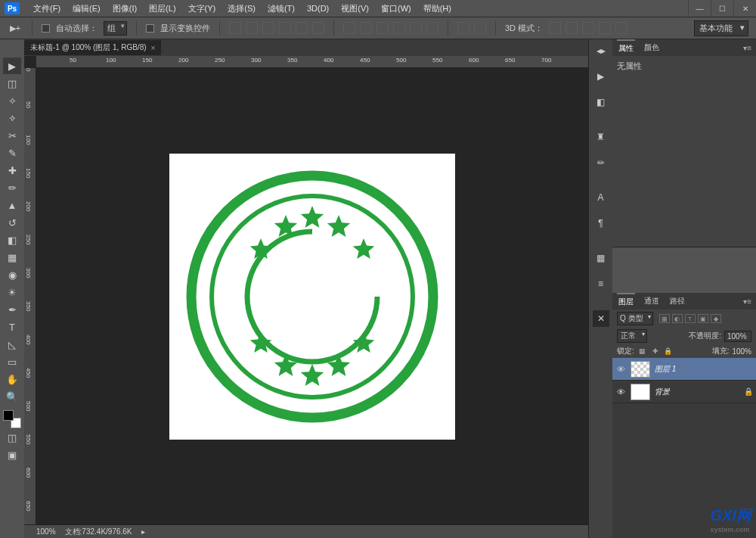 Image resolution: width=756 pixels, height=538 pixels. Describe the element at coordinates (12, 397) in the screenshot. I see `zoom-tool: 🔍` at that location.